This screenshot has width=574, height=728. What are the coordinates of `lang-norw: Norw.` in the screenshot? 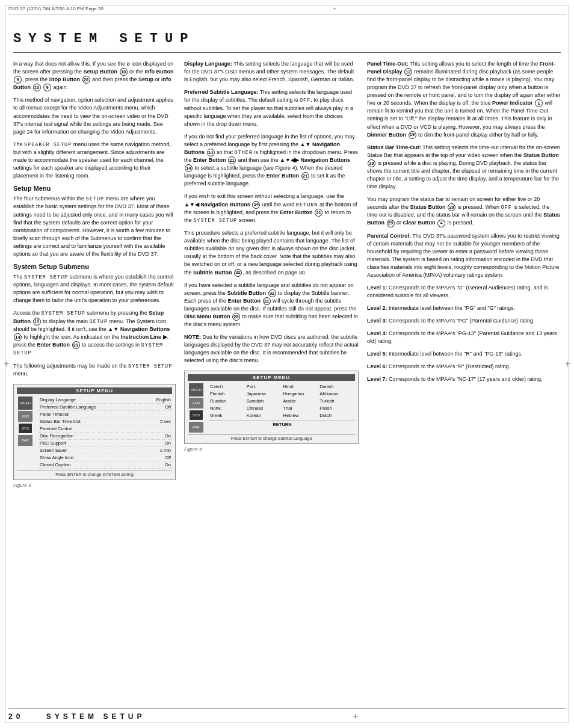 It's located at (227, 408).